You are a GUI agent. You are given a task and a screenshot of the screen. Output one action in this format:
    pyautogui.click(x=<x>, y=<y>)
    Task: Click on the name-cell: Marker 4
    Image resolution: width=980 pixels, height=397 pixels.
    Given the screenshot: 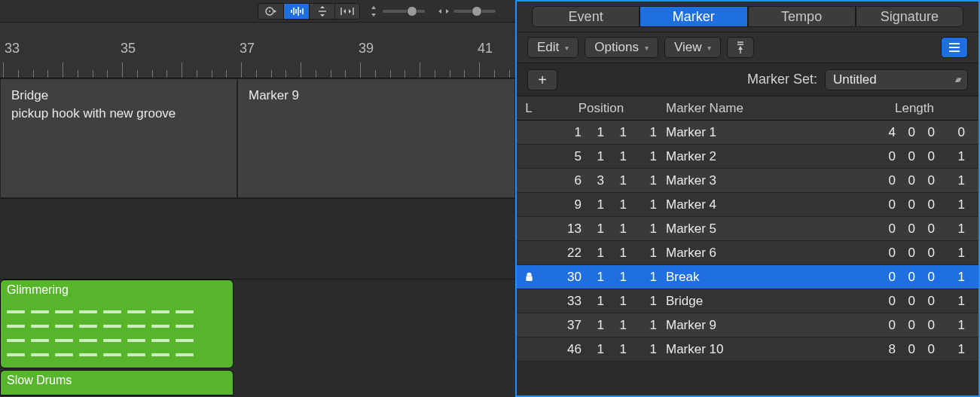 What is the action you would take?
    pyautogui.click(x=756, y=205)
    